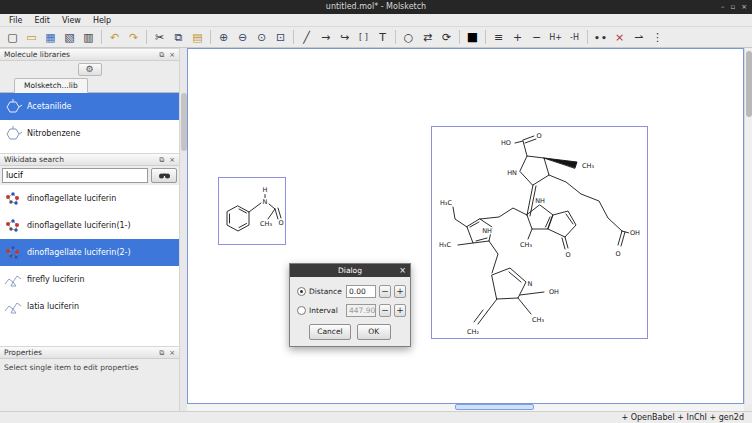  What do you see at coordinates (400, 310) in the screenshot?
I see `interval-increment-button: +` at bounding box center [400, 310].